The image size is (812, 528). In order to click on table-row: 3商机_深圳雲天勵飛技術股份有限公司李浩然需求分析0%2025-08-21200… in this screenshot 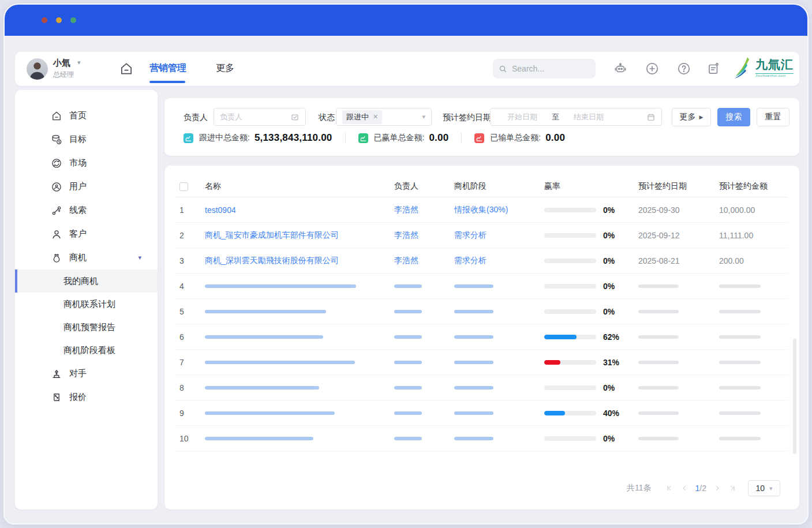, I will do `click(482, 261)`.